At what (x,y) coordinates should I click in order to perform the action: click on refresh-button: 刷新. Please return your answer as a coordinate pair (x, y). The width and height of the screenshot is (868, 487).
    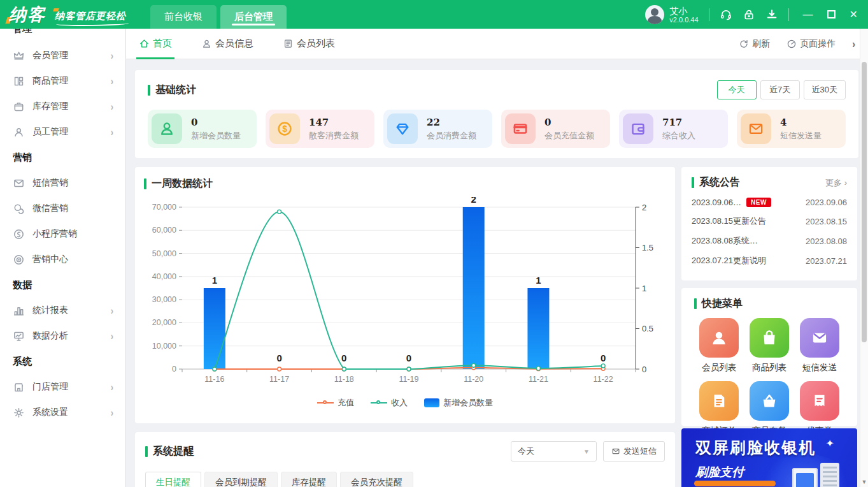
    Looking at the image, I should click on (754, 44).